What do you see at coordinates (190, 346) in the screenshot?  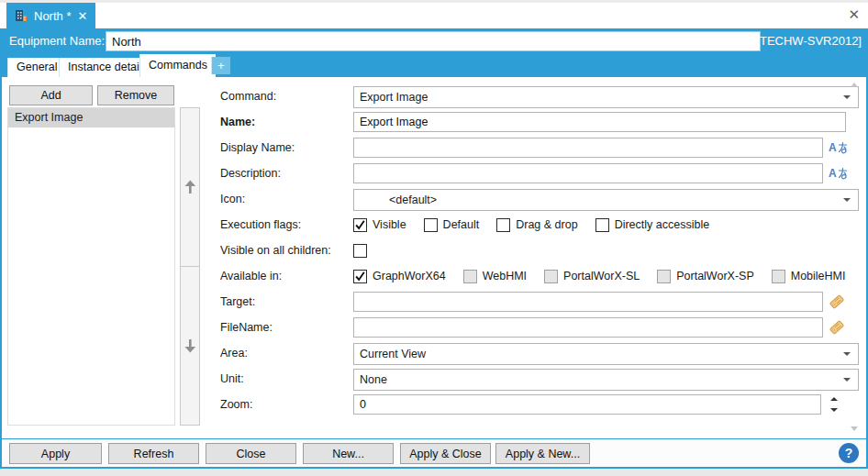 I see `arrow-down-icon` at bounding box center [190, 346].